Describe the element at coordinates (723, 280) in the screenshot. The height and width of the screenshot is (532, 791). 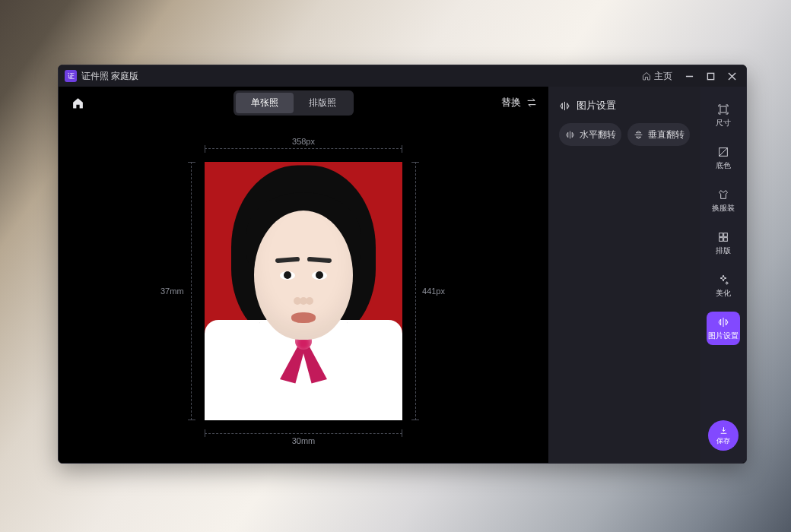
I see `sparkle-icon` at that location.